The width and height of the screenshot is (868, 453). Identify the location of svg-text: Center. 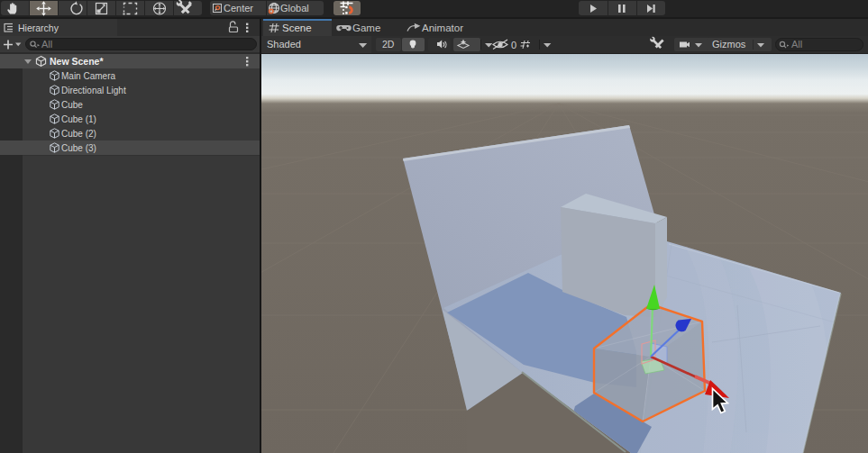
(238, 8).